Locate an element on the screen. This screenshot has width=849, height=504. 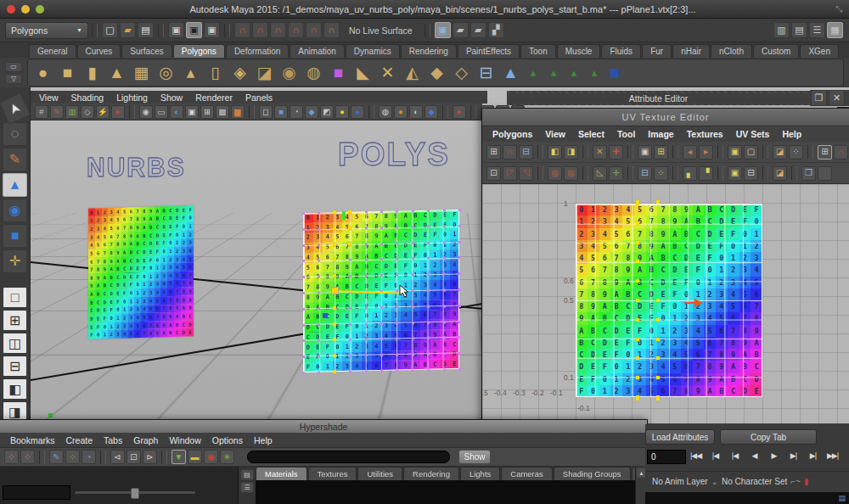
uv-checker-c-icon: ▴ is located at coordinates (574, 73).